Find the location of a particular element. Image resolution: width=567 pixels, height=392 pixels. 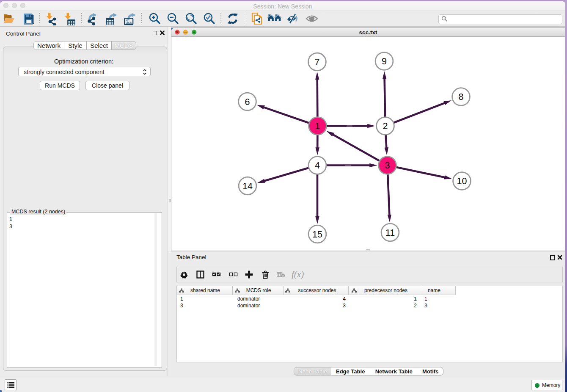

svg-text: 7 is located at coordinates (317, 62).